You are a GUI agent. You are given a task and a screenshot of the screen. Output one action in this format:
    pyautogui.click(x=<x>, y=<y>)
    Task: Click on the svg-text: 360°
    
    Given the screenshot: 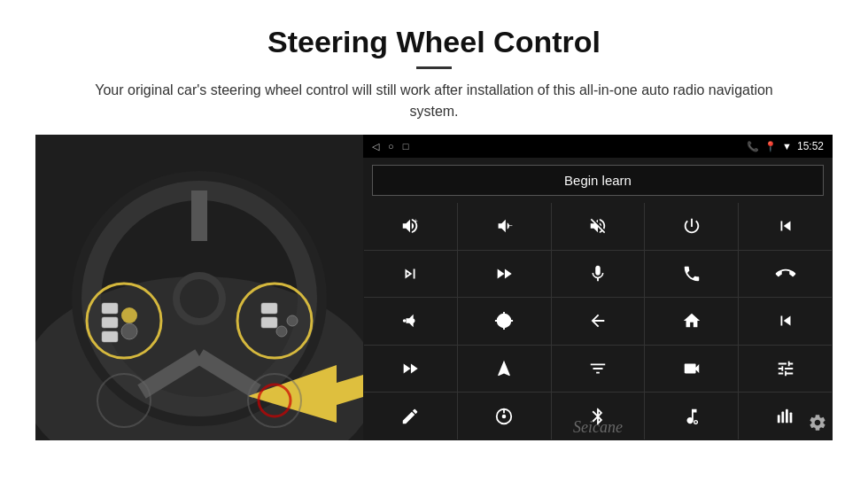 What is the action you would take?
    pyautogui.click(x=506, y=321)
    